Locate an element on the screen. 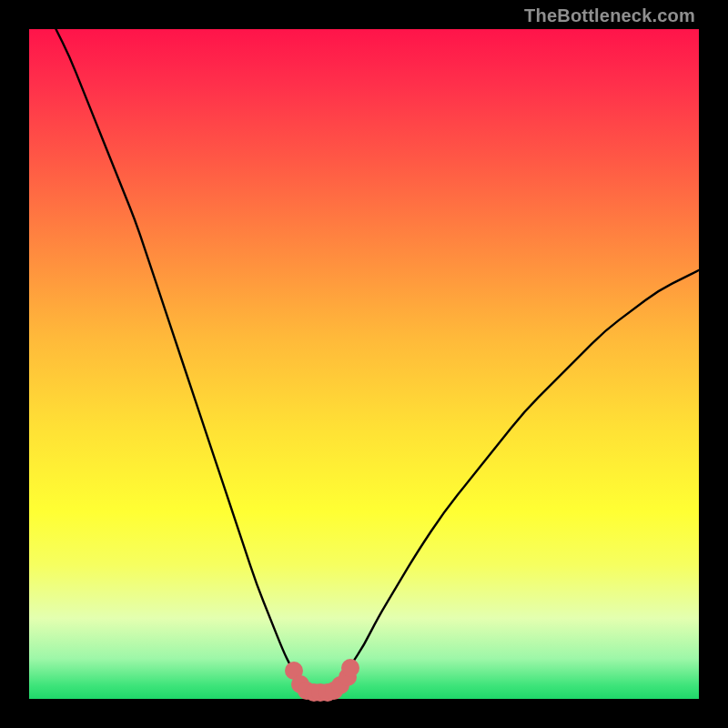 The width and height of the screenshot is (728, 728). watermark-text: TheBottleneck.com is located at coordinates (610, 16).